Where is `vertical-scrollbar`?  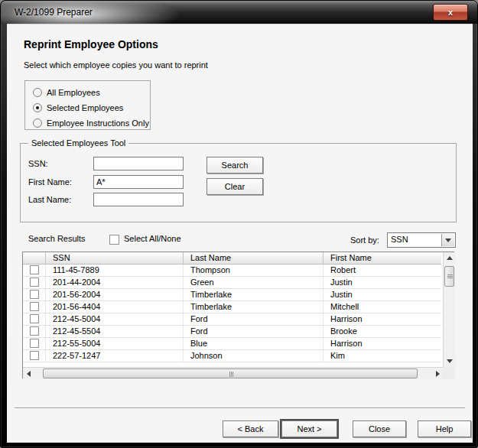 vertical-scrollbar is located at coordinates (449, 310).